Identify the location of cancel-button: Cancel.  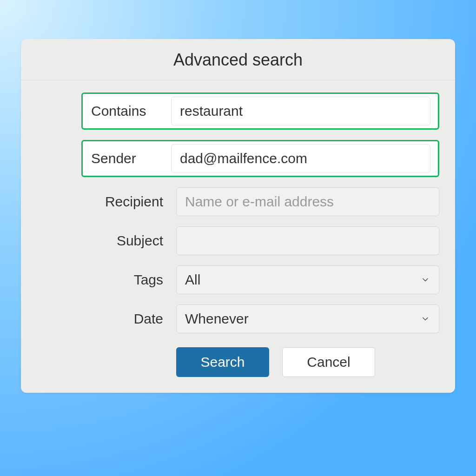
(329, 362).